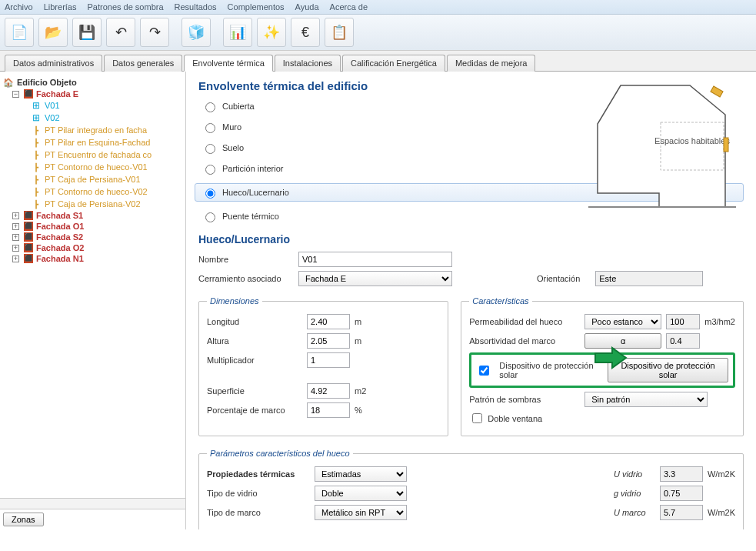 This screenshot has height=551, width=756. Describe the element at coordinates (92, 105) in the screenshot. I see `tree-v01: ⊞V01` at that location.